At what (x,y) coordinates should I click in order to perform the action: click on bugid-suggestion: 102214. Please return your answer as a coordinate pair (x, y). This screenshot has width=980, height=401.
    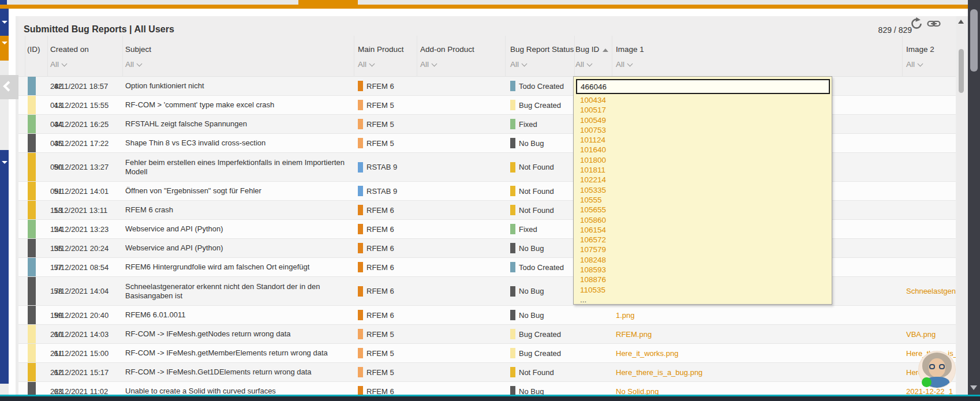
    Looking at the image, I should click on (703, 180).